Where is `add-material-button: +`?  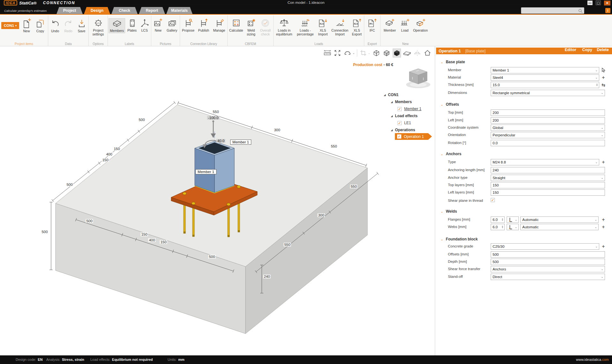 add-material-button: + is located at coordinates (603, 78).